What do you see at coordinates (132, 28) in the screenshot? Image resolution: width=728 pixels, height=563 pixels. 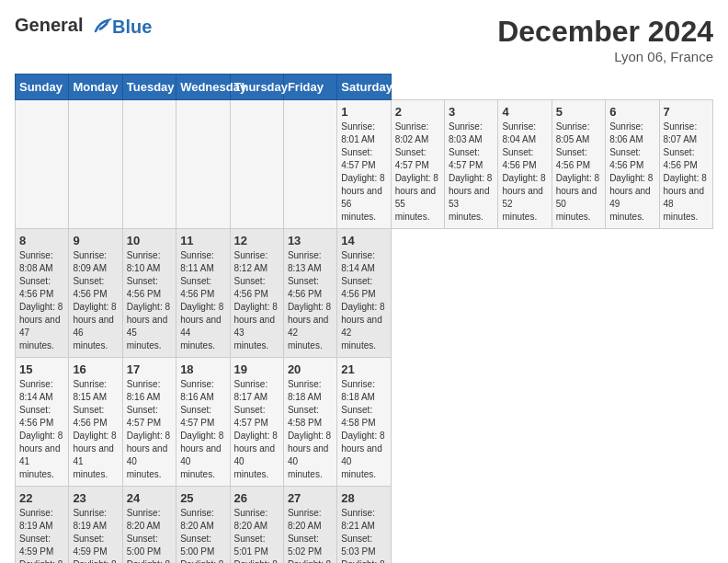 I see `logo-blue: Blue` at bounding box center [132, 28].